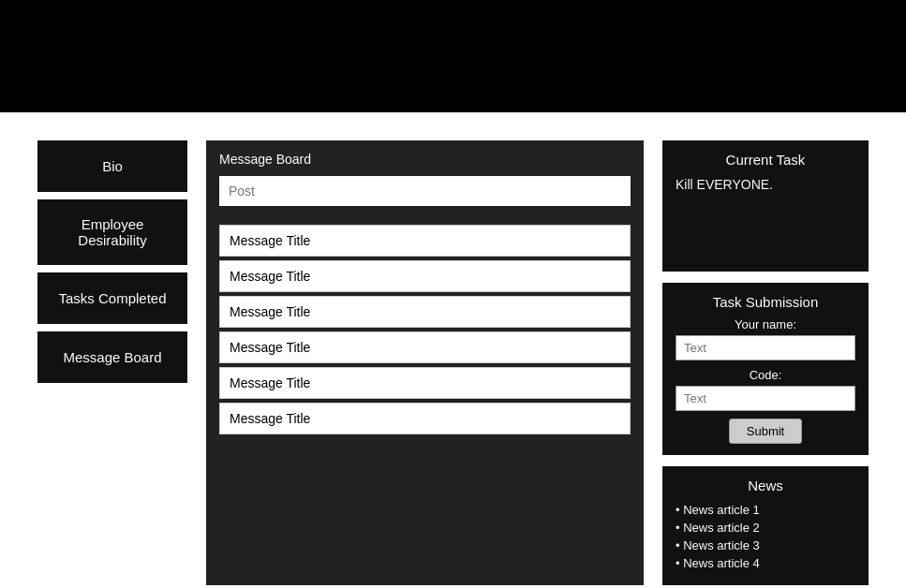 The height and width of the screenshot is (588, 906). Describe the element at coordinates (112, 167) in the screenshot. I see `sidebar-bio-label: Bio` at that location.